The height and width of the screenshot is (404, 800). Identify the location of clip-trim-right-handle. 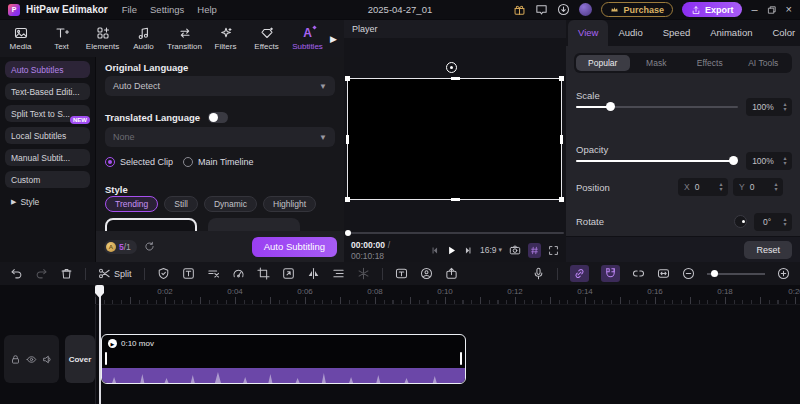
(461, 358).